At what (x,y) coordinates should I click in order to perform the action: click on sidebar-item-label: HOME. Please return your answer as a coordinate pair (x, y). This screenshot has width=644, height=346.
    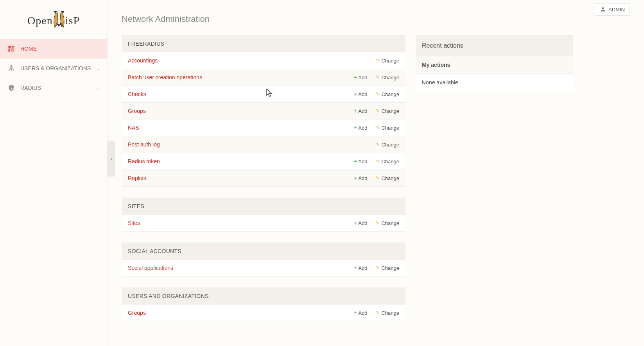
    Looking at the image, I should click on (29, 49).